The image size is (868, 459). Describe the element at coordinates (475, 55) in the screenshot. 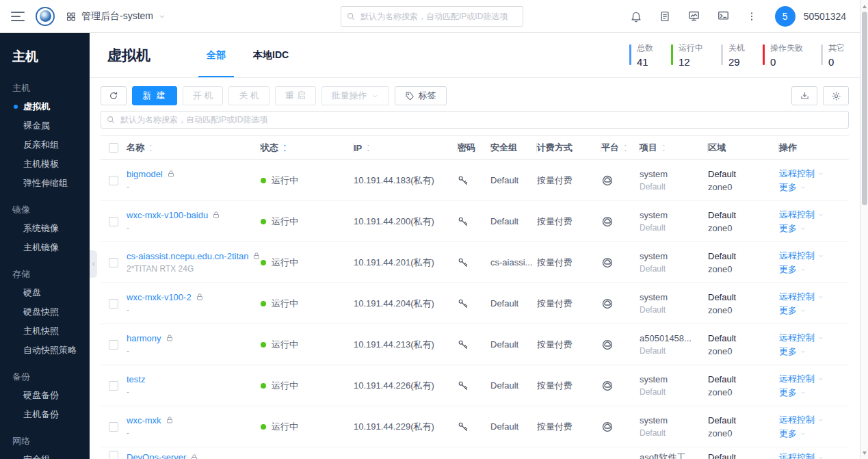

I see `page-header: 虚拟机 全部 本地IDC 总数41 运行中12 关机29 操作失败0` at that location.